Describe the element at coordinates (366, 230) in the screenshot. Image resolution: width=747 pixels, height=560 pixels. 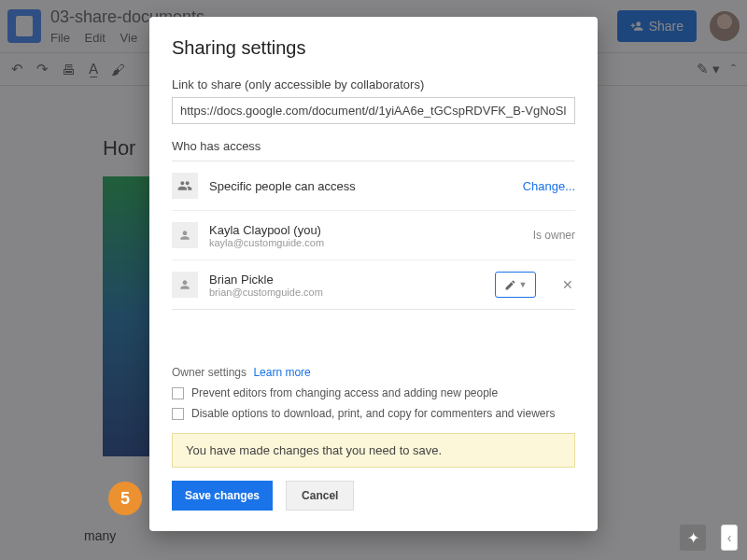
I see `user-name: Kayla Claypool (you)` at that location.